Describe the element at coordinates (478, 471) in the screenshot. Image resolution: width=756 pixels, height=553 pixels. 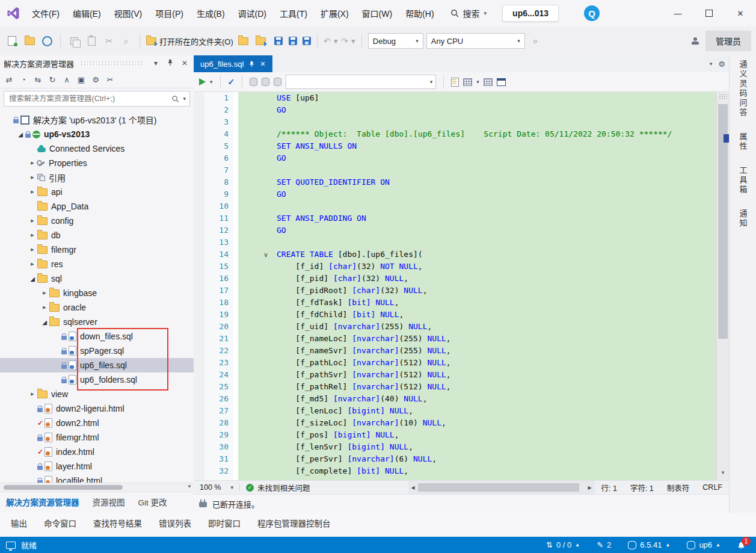
I see `code-line: [f_complete] [bit] NULL,` at that location.